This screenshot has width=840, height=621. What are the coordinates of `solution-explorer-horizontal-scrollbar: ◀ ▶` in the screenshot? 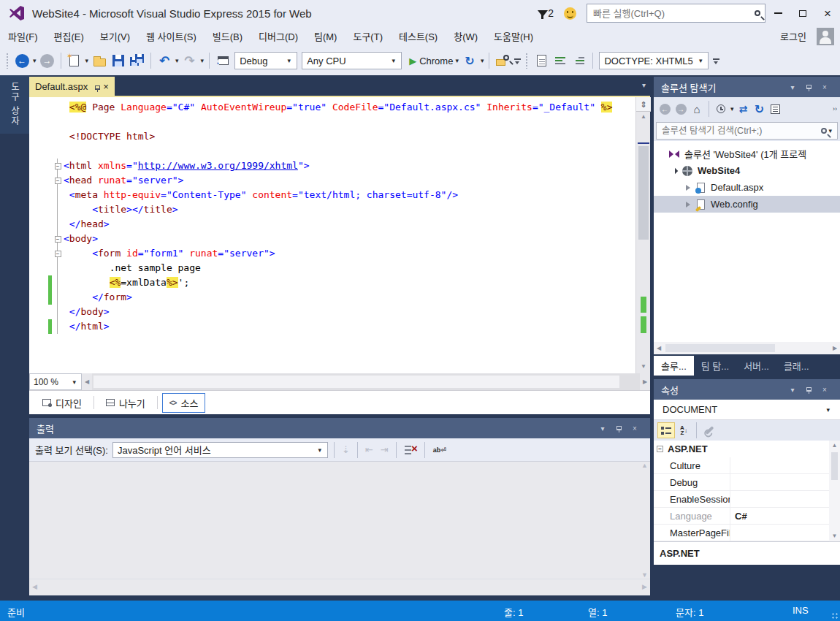 It's located at (747, 348).